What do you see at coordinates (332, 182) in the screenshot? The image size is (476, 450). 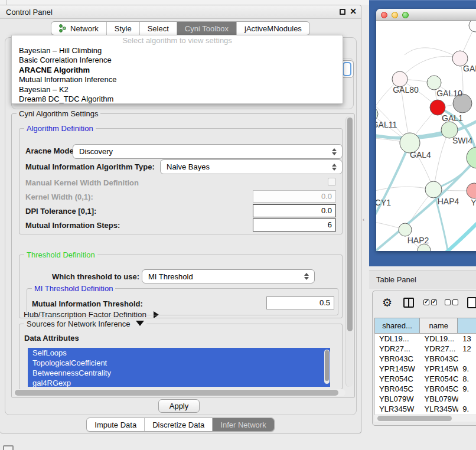 I see `manual-kernel-checkbox` at bounding box center [332, 182].